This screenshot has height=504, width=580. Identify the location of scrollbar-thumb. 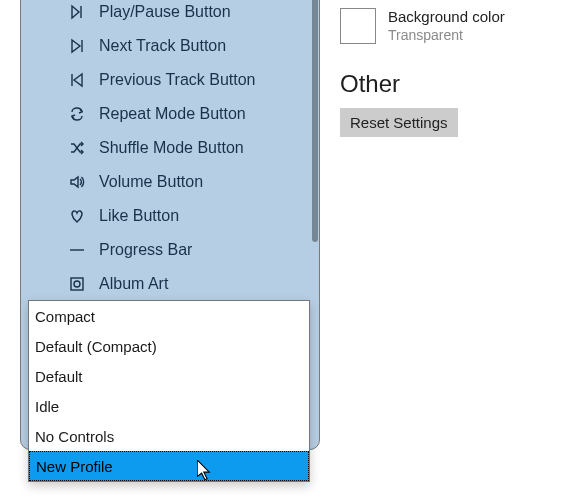
(315, 121).